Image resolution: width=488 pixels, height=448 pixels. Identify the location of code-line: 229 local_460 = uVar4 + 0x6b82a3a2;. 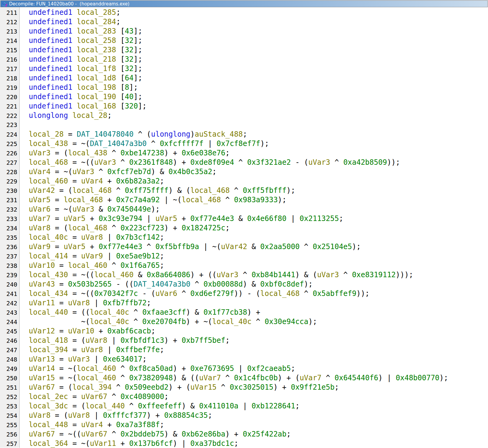
(244, 181).